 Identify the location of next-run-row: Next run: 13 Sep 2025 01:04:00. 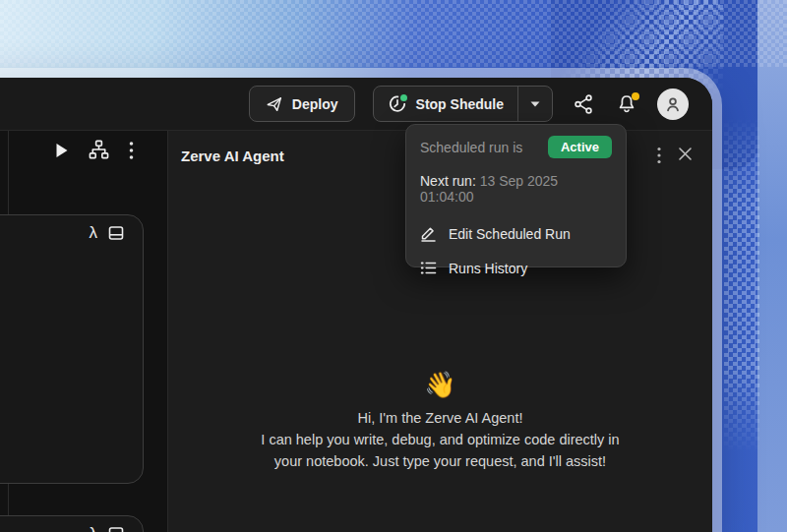
(515, 189).